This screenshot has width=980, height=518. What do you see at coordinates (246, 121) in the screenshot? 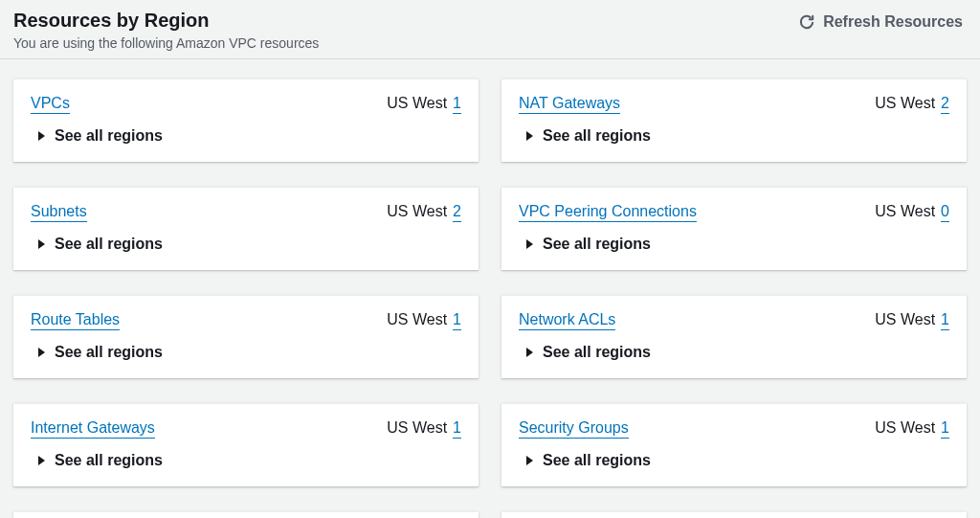
I see `card-vpcs: VPCs US West 1 See all regions` at bounding box center [246, 121].